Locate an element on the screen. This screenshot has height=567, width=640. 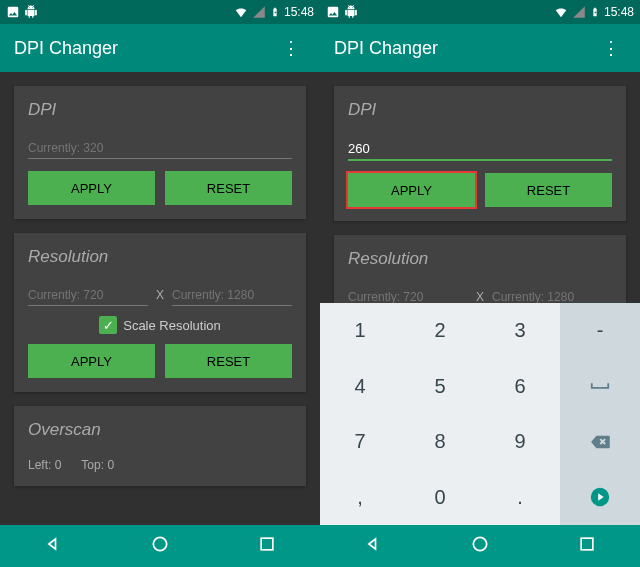
resolution-height-input is located at coordinates (232, 296).